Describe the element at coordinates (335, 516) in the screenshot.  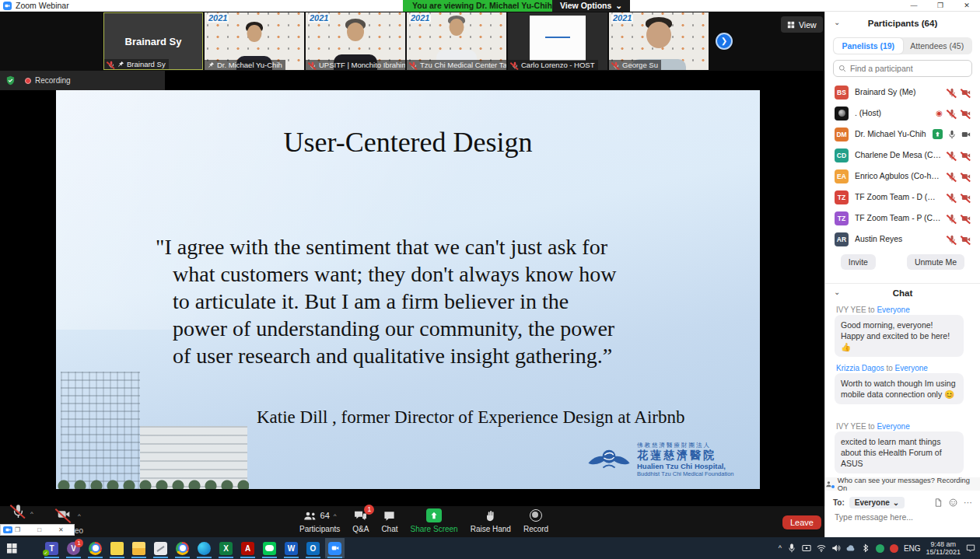
I see `participants-chevron: ^` at that location.